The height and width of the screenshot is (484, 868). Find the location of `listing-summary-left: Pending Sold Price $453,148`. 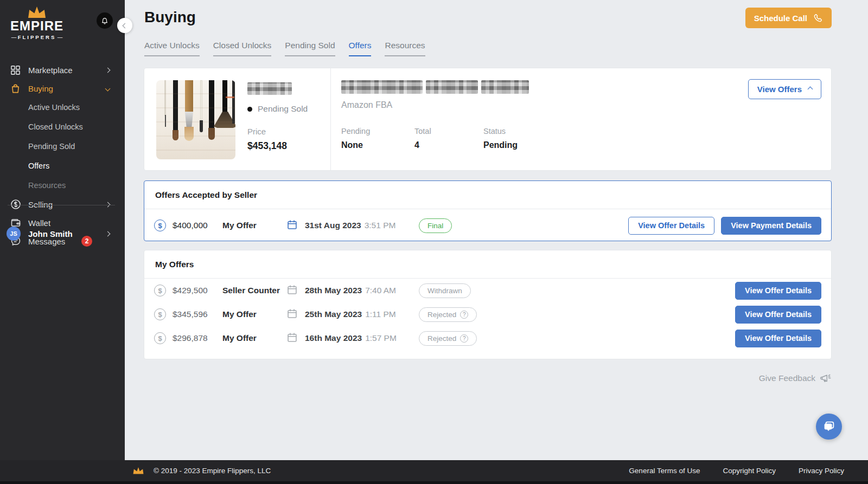

listing-summary-left: Pending Sold Price $453,148 is located at coordinates (238, 119).